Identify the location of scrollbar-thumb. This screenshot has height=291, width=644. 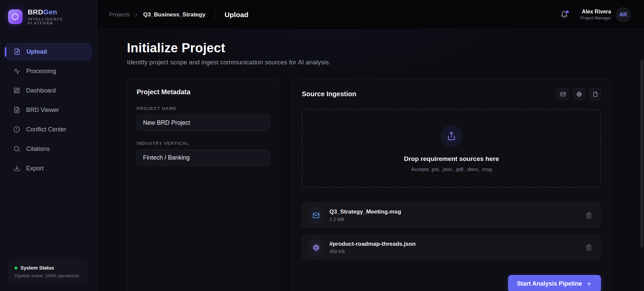
(642, 154).